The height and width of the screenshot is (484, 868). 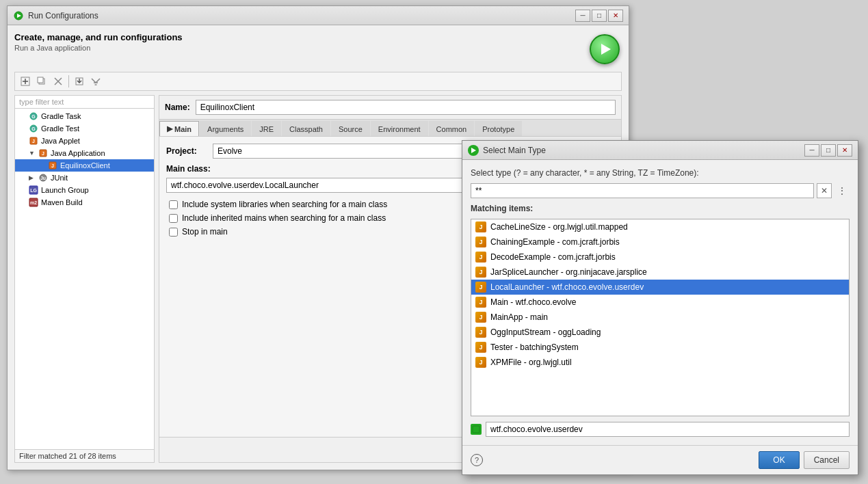 I want to click on tab-classpath: Classpath, so click(x=306, y=129).